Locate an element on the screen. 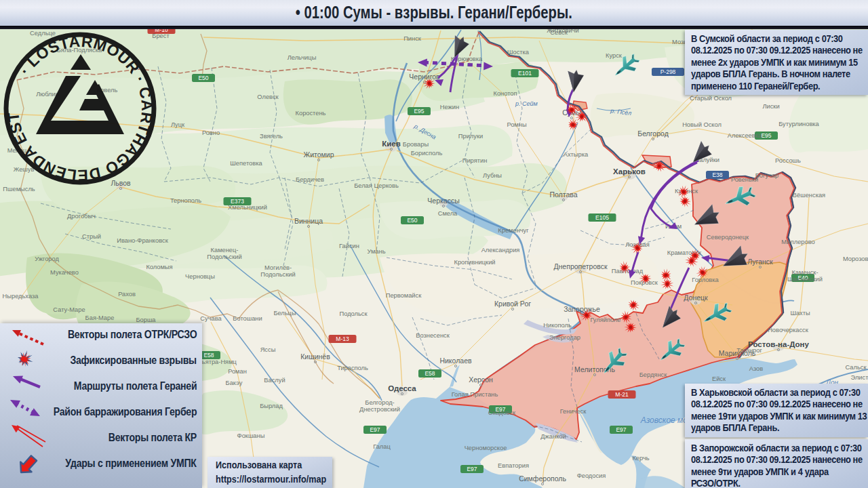 The height and width of the screenshot is (488, 868). svg-text: Энергодар is located at coordinates (565, 338).